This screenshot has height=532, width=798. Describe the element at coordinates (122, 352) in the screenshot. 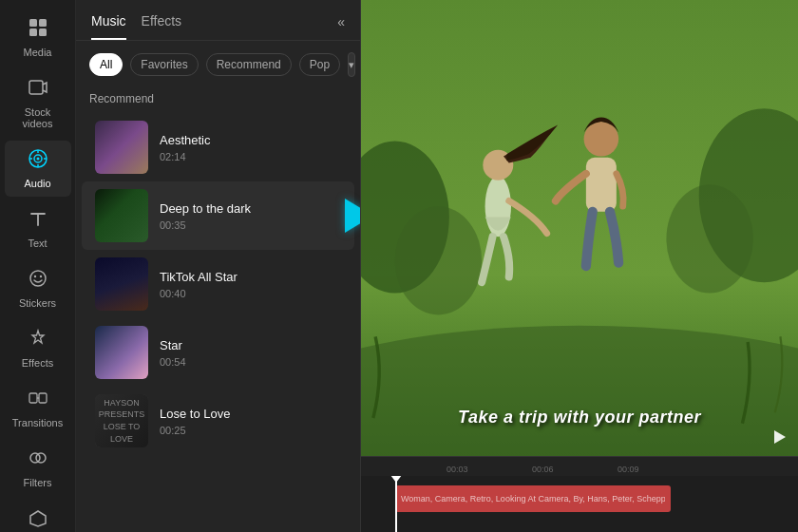

I see `music-thumb-star` at that location.